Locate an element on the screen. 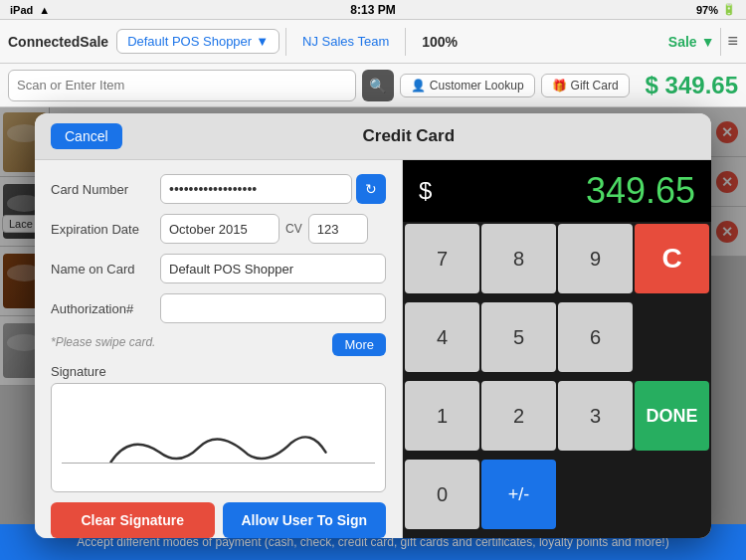 The width and height of the screenshot is (746, 560). percent-label: 100% is located at coordinates (440, 42).